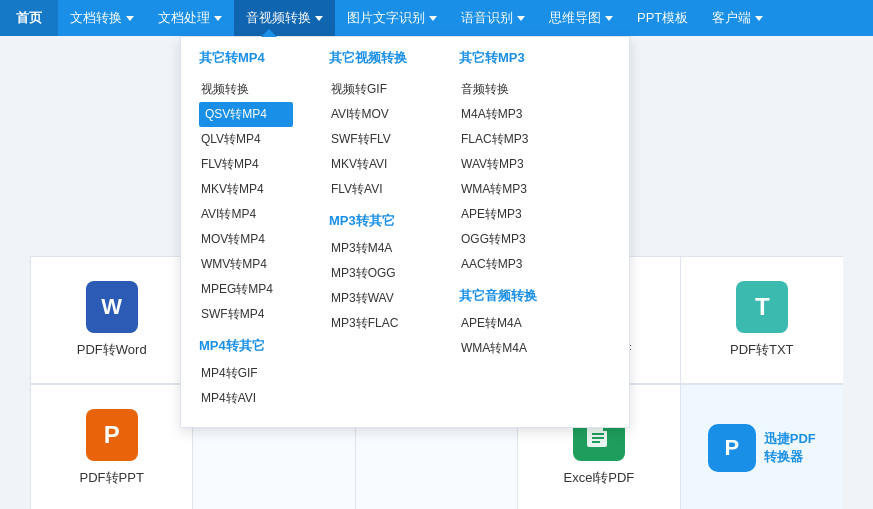 This screenshot has height=509, width=873. What do you see at coordinates (376, 59) in the screenshot?
I see `dd-col2-title: 其它视频转换` at bounding box center [376, 59].